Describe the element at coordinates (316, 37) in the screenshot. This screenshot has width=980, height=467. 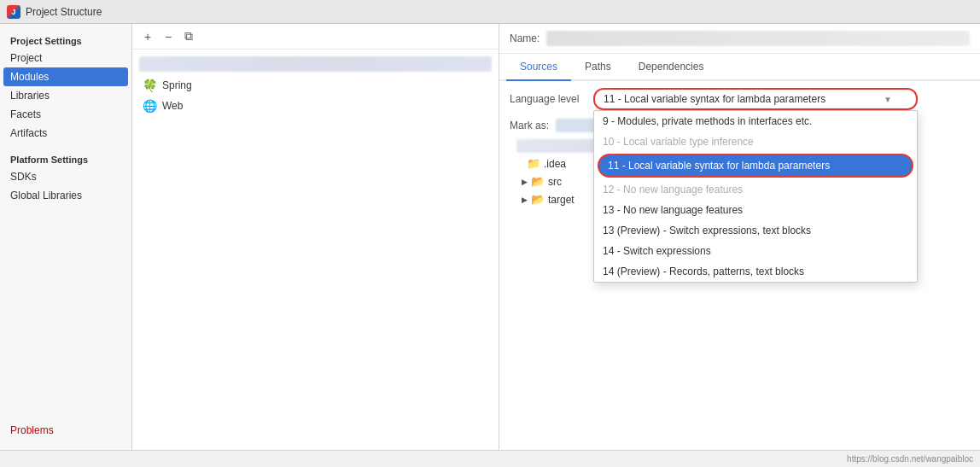
I see `center-toolbar: + − ⧉` at that location.